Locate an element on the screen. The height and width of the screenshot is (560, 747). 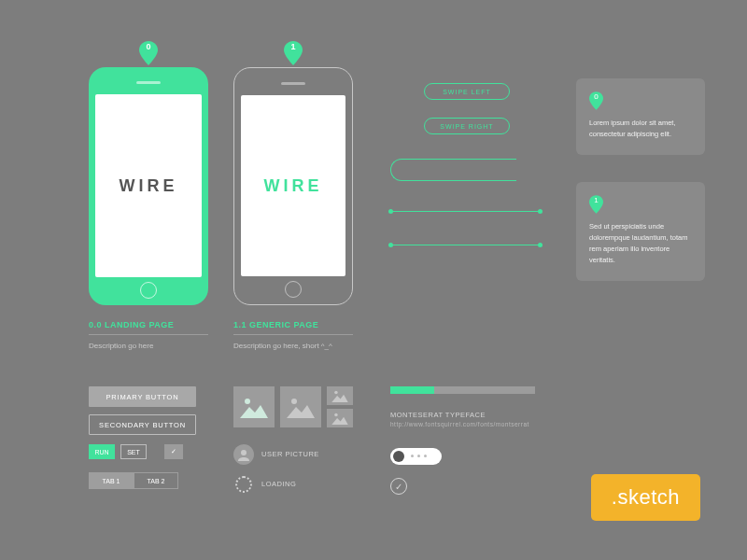
phone-mockup-generic: WIRE is located at coordinates (293, 187).